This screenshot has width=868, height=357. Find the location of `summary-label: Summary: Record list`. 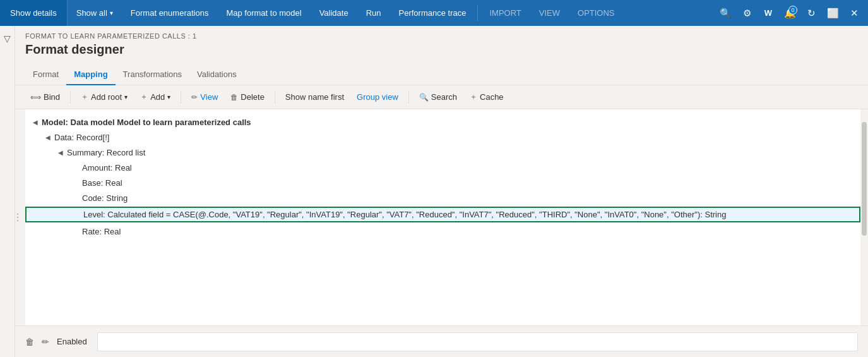

summary-label: Summary: Record list is located at coordinates (105, 153).